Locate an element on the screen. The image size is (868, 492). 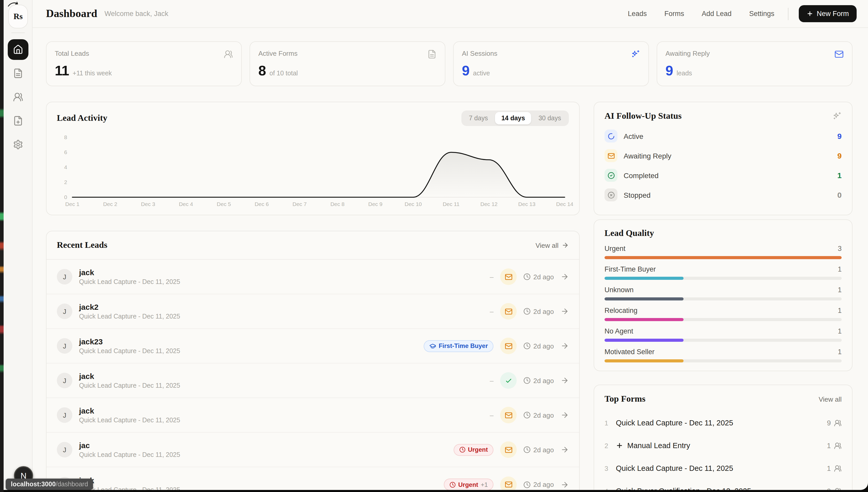
recent-leads-view-all-link: View all is located at coordinates (552, 245).